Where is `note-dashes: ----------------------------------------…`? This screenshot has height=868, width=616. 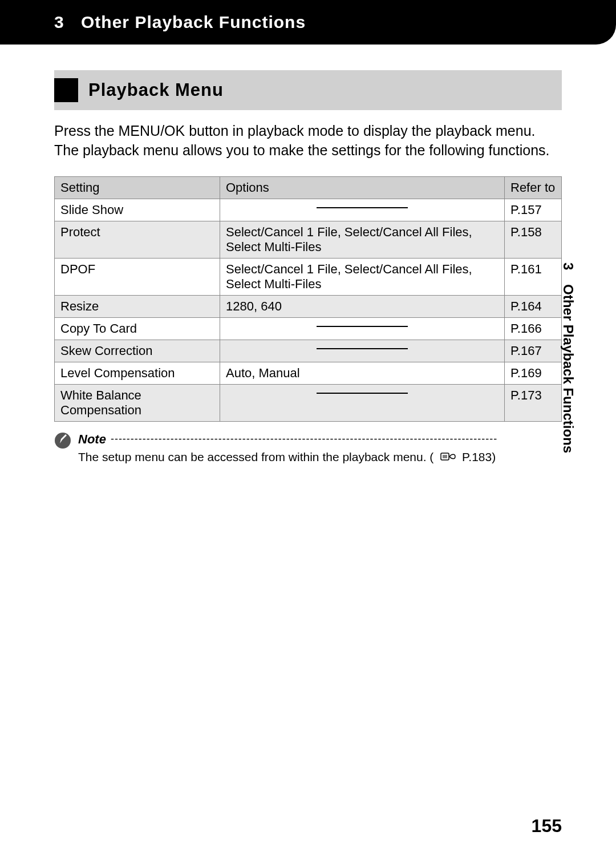 note-dashes: ----------------------------------------… is located at coordinates (337, 439).